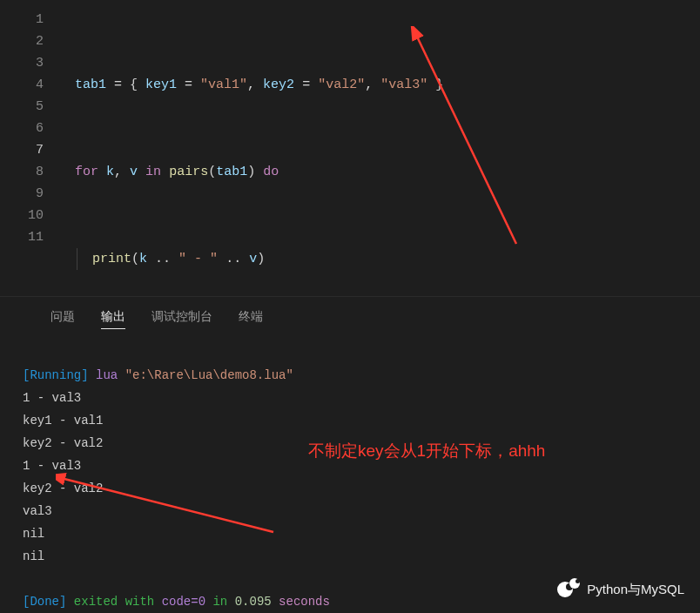  What do you see at coordinates (63, 421) in the screenshot?
I see `output-line: key1 - val1` at bounding box center [63, 421].